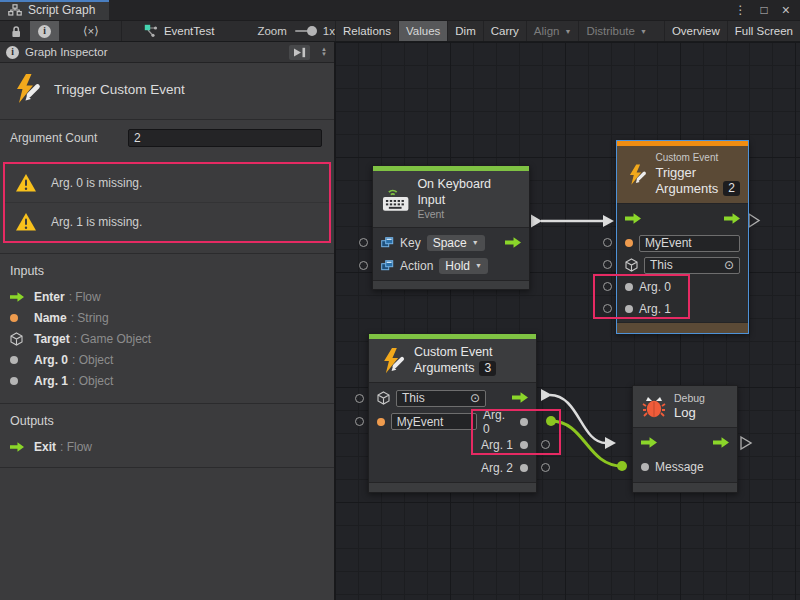 This screenshot has width=800, height=600. Describe the element at coordinates (26, 183) in the screenshot. I see `warning-icon` at that location.